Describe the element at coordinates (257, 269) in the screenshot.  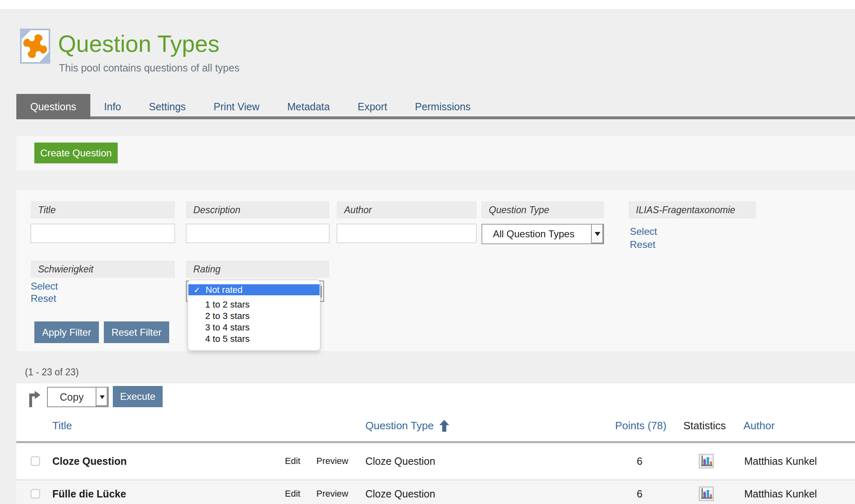
I see `filter-label-rating: Rating` at that location.